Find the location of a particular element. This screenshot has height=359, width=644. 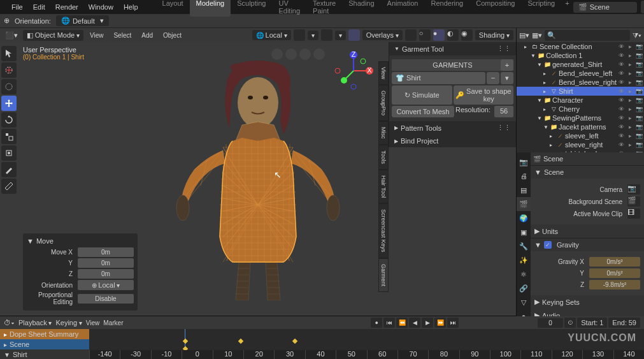

jump-end-button: ⏭ is located at coordinates (453, 323).